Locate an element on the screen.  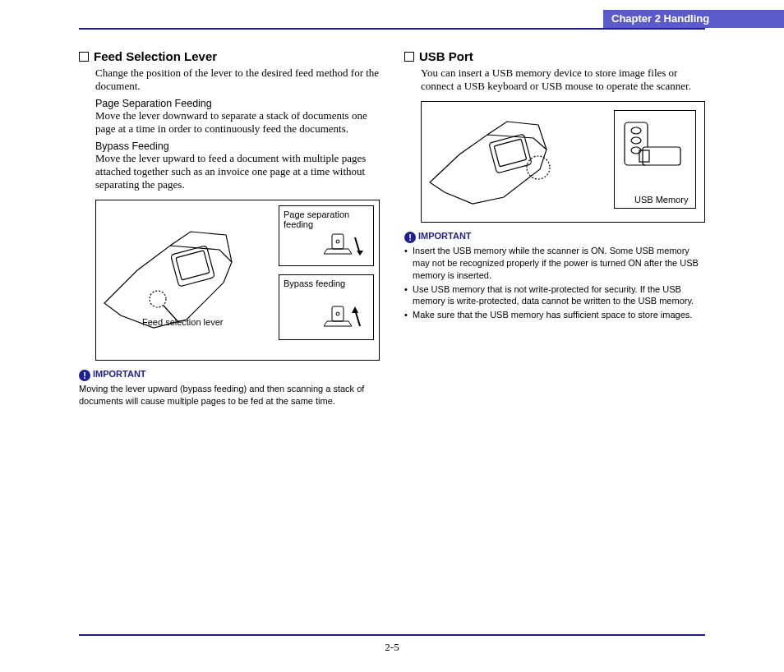
bypass-feeding-heading: Bypass Feeding is located at coordinates (238, 146).